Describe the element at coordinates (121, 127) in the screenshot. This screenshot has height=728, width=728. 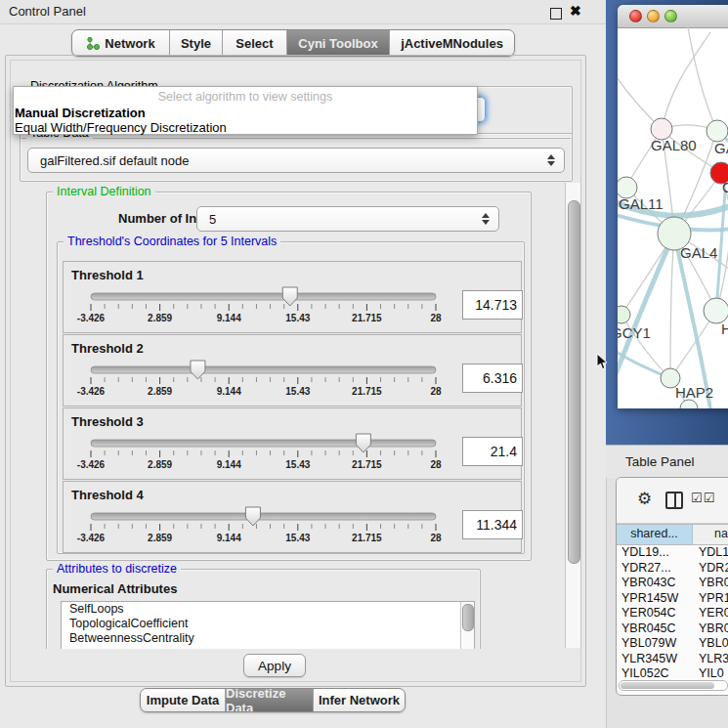
I see `popup-option: Equal Width/Frequency Discretization` at that location.